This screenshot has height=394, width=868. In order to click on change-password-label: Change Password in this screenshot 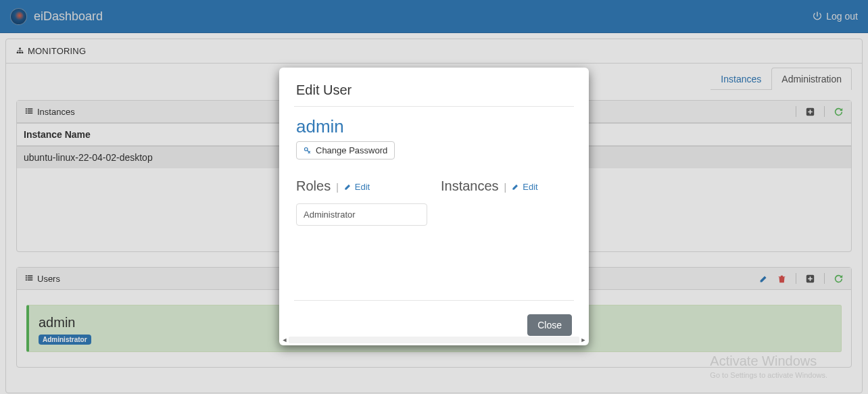, I will do `click(352, 150)`.